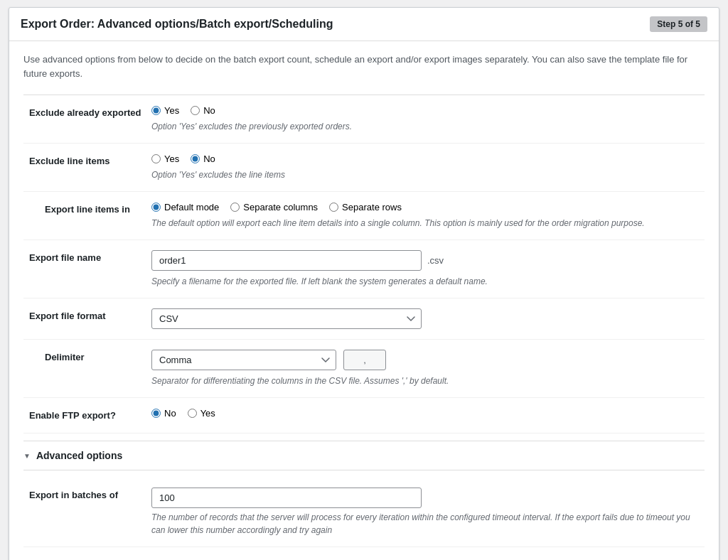  Describe the element at coordinates (364, 119) in the screenshot. I see `exclude-already-exported-row: Exclude already exported Yes No Option '…` at that location.